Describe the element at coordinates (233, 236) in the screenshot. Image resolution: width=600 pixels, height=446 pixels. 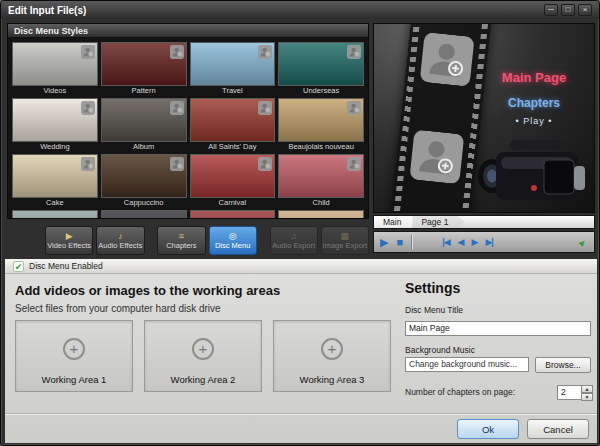
I see `disc-menu-icon: ◎` at that location.